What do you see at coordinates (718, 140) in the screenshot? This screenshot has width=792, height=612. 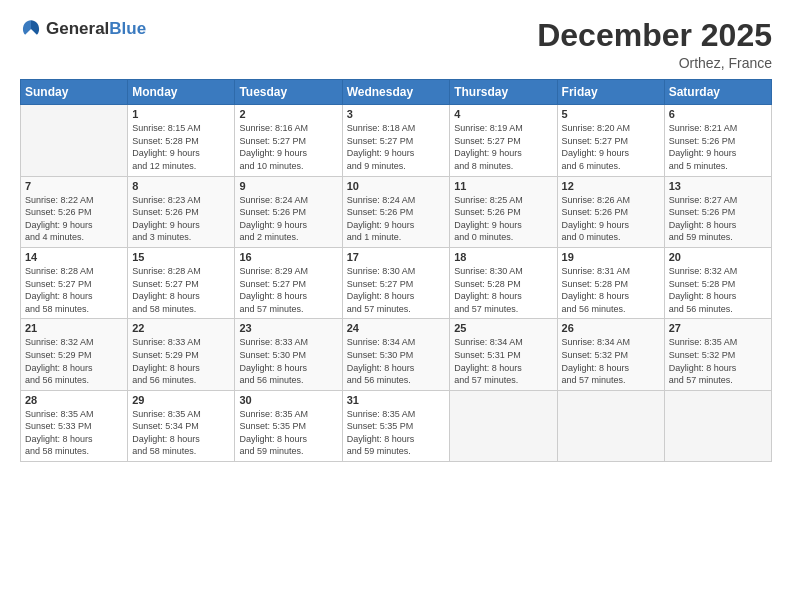 I see `calendar-cell: 6Sunrise: 8:21 AMSunset: 5:26 PMDaylight…` at bounding box center [718, 140].